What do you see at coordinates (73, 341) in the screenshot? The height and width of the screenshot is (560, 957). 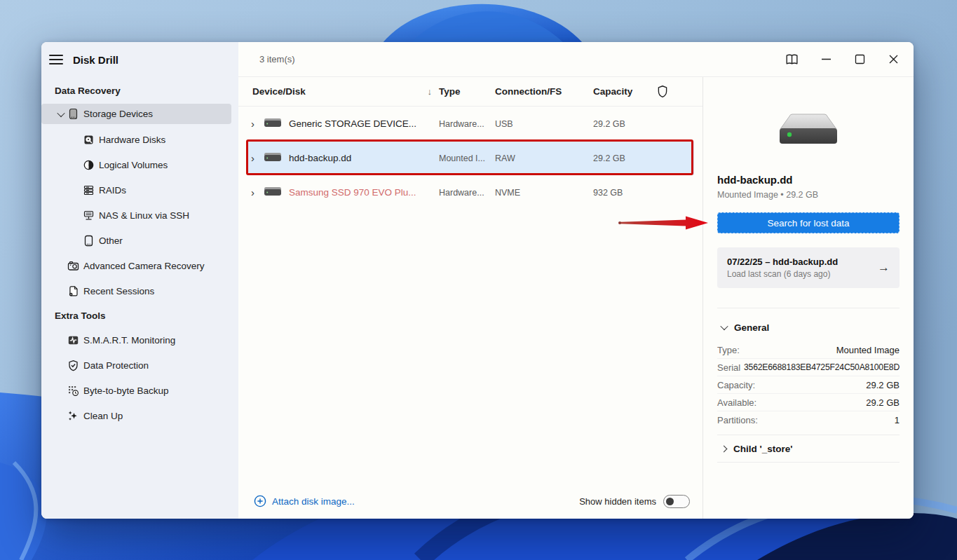 I see `smart-monitor-icon` at bounding box center [73, 341].